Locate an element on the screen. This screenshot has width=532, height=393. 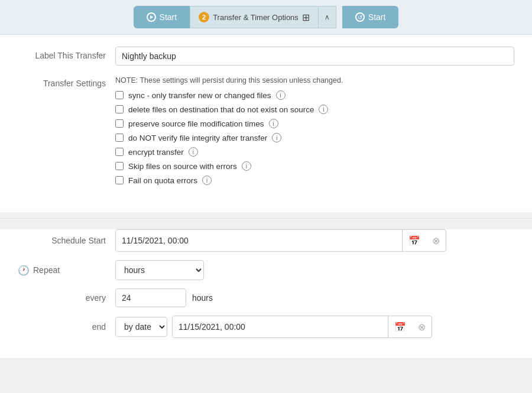
preserve-times-checkbox is located at coordinates (119, 124).